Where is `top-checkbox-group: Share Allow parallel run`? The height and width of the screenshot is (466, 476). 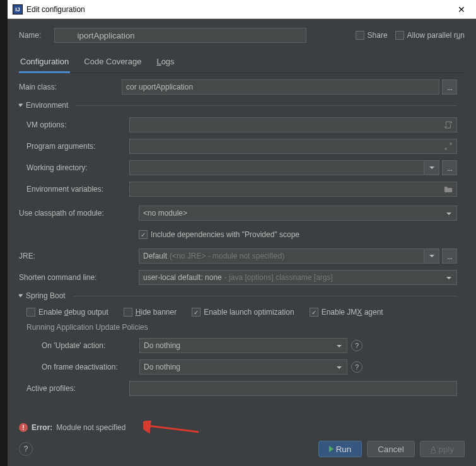 top-checkbox-group: Share Allow parallel run is located at coordinates (410, 35).